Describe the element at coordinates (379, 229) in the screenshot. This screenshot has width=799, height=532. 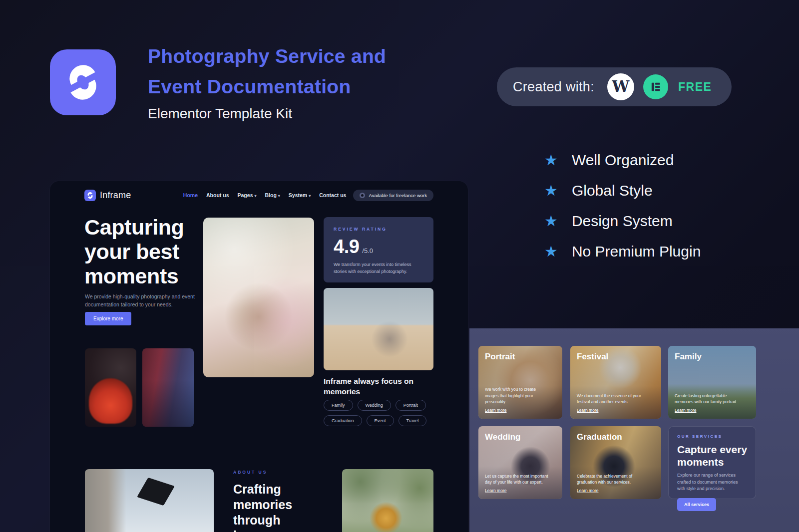
I see `review-label: REVIEW RATING` at that location.